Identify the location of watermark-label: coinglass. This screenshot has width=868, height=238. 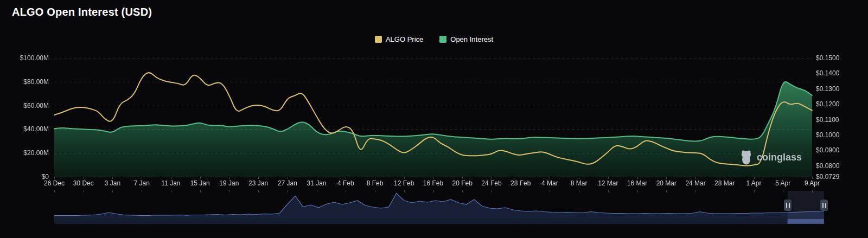
(779, 157).